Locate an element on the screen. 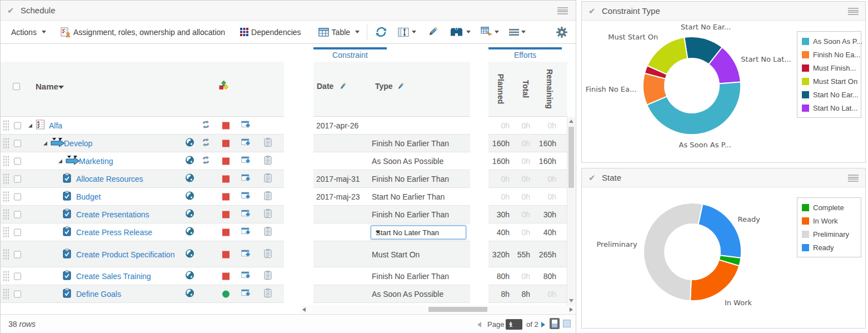 The height and width of the screenshot is (333, 868). name-link: Create Presentations is located at coordinates (113, 215).